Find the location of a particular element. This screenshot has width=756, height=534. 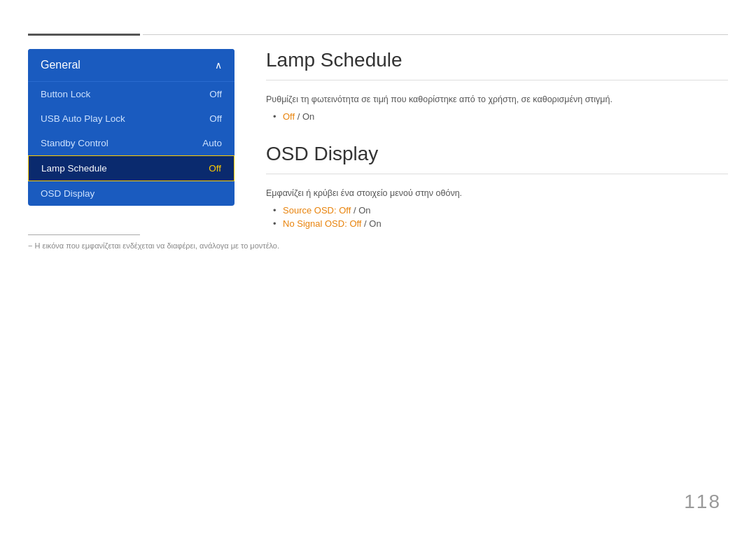

osd-display-bullets: Source OSD: Off / On No Signal OSD: Off … is located at coordinates (497, 217).